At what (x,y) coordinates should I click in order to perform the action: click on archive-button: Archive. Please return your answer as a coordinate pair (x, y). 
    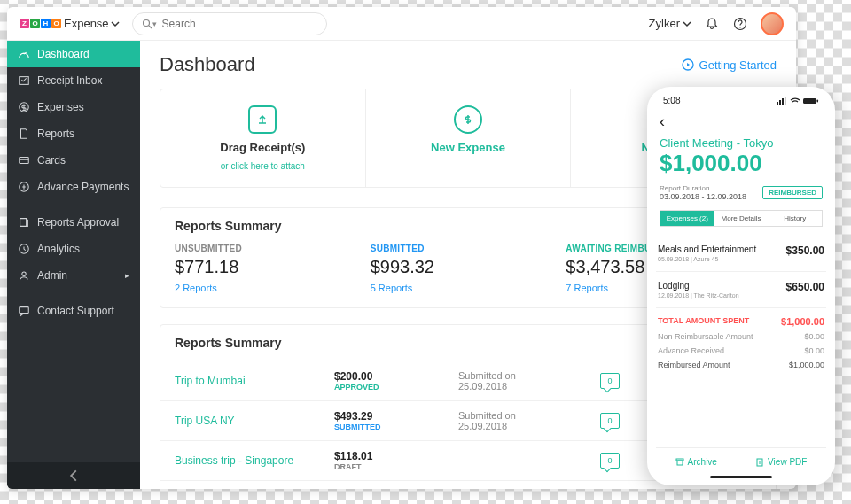
    Looking at the image, I should click on (697, 462).